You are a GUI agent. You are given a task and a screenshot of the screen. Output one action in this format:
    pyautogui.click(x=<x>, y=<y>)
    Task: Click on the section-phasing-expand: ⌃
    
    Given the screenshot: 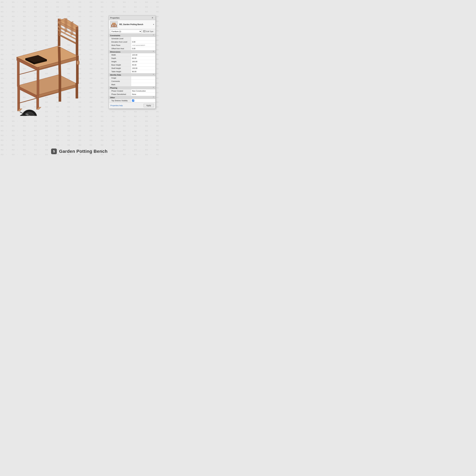 What is the action you would take?
    pyautogui.click(x=153, y=88)
    